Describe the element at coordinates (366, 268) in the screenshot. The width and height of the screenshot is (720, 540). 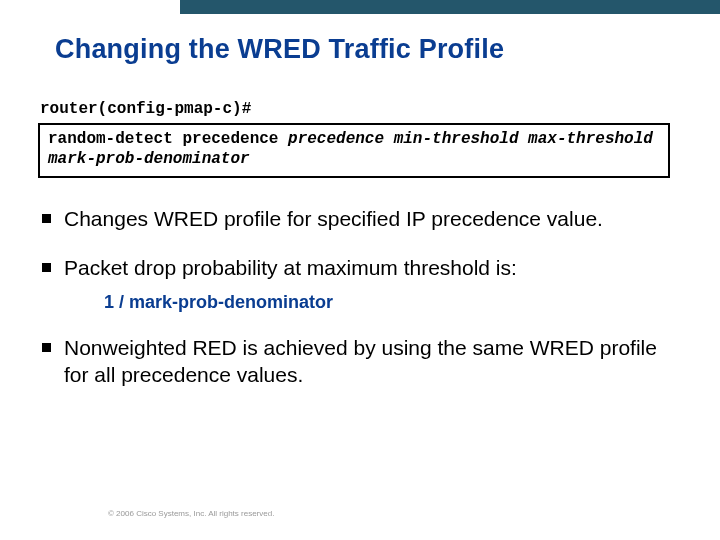
I see `bullet-2-text: Packet drop probability at maximum thres…` at that location.